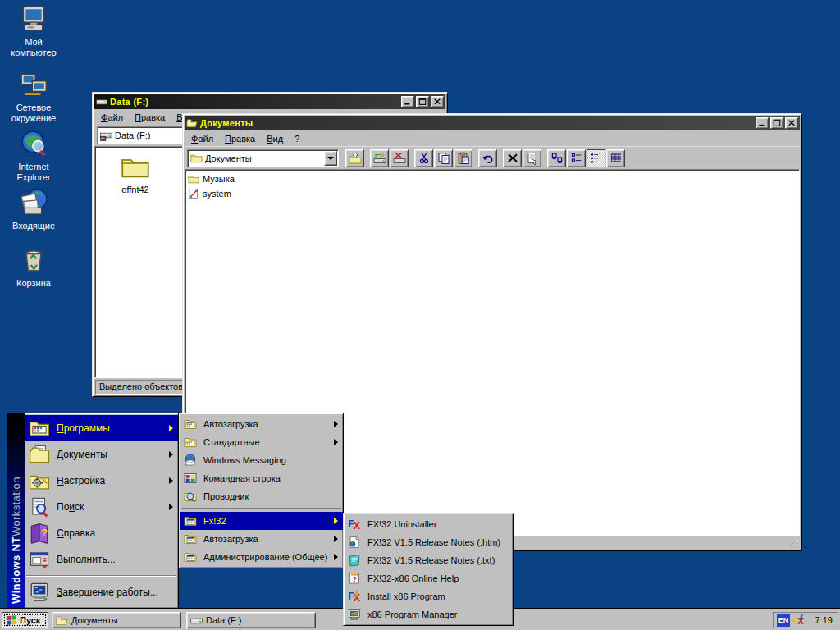 This screenshot has width=840, height=630. Describe the element at coordinates (354, 524) in the screenshot. I see `fx-icon: FX` at that location.